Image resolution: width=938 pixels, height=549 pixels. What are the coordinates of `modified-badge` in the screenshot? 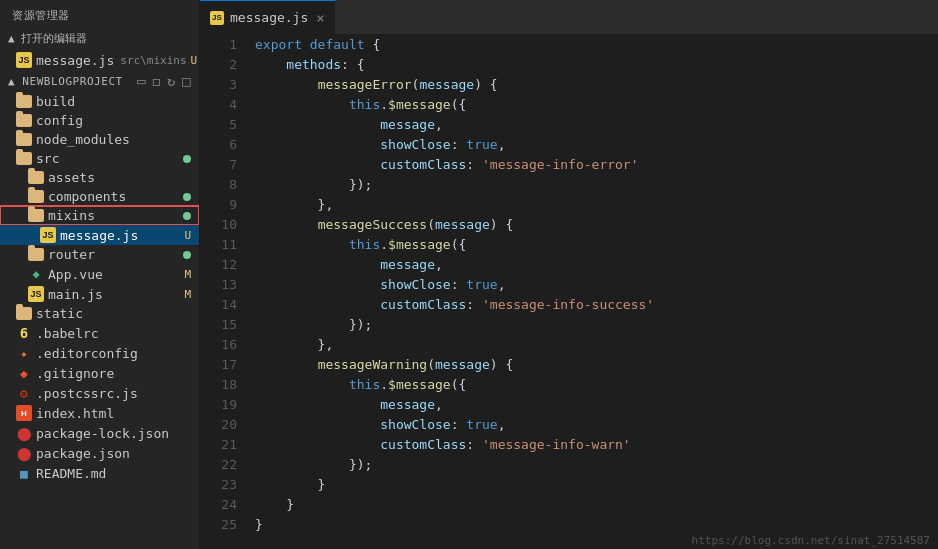 It's located at (187, 159).